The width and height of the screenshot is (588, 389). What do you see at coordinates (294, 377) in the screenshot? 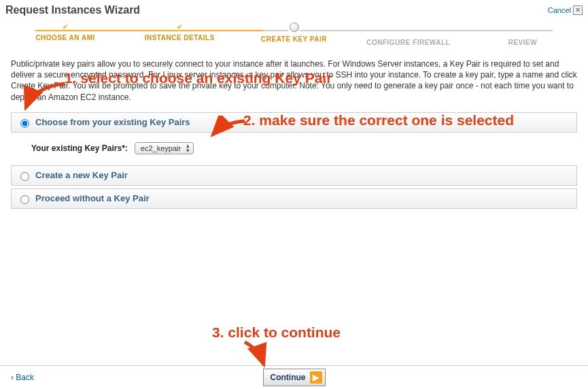
I see `continue-button: Continue ▶` at bounding box center [294, 377].